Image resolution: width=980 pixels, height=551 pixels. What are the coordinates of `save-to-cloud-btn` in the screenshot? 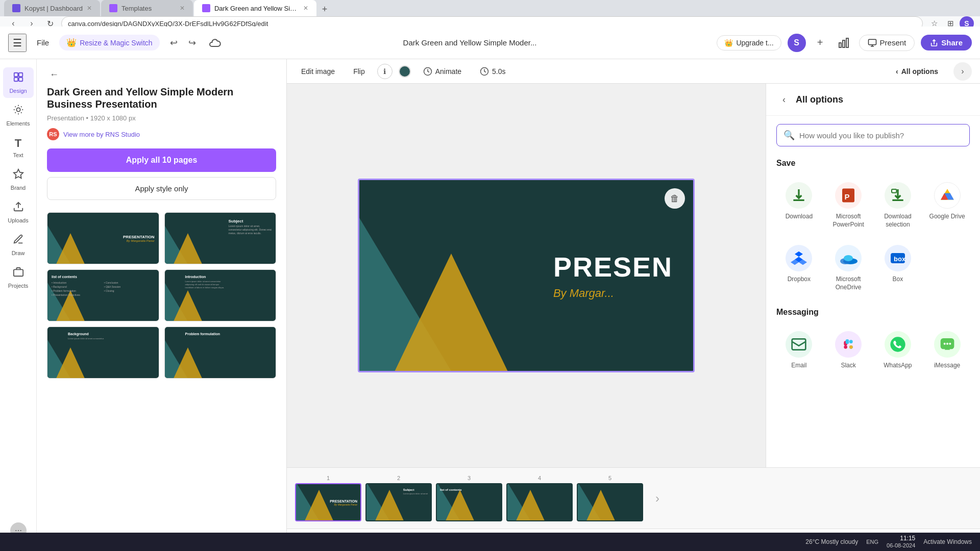 It's located at (215, 43).